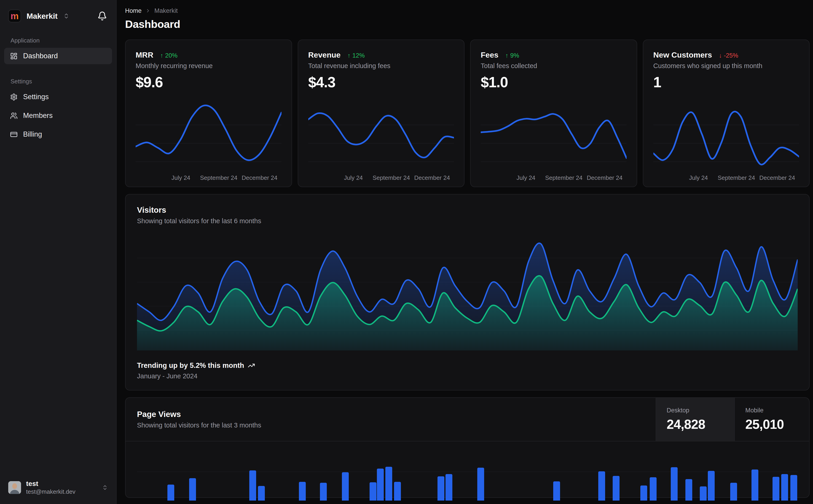  What do you see at coordinates (554, 135) in the screenshot?
I see `fees-sparkline-chart` at bounding box center [554, 135].